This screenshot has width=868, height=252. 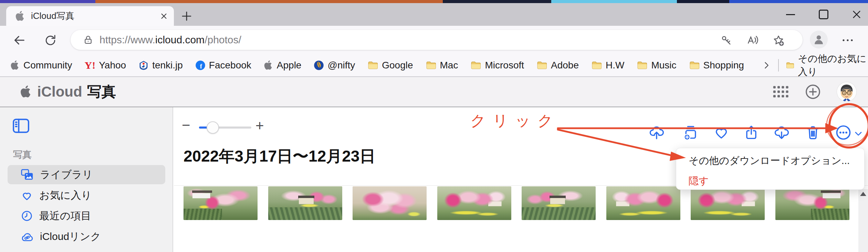 What do you see at coordinates (186, 125) in the screenshot?
I see `zoom-out-button: −` at bounding box center [186, 125].